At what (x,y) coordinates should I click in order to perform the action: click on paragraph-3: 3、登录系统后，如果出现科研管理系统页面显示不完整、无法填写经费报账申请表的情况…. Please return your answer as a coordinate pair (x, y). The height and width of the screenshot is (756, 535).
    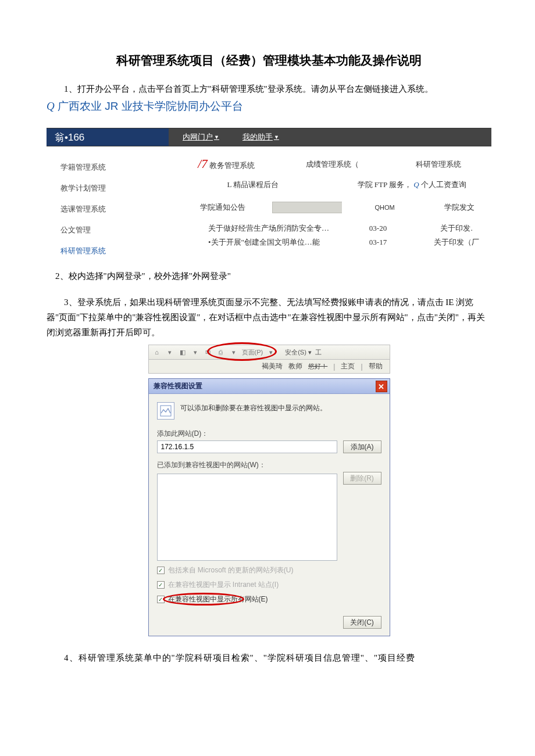
    Looking at the image, I should click on (269, 317).